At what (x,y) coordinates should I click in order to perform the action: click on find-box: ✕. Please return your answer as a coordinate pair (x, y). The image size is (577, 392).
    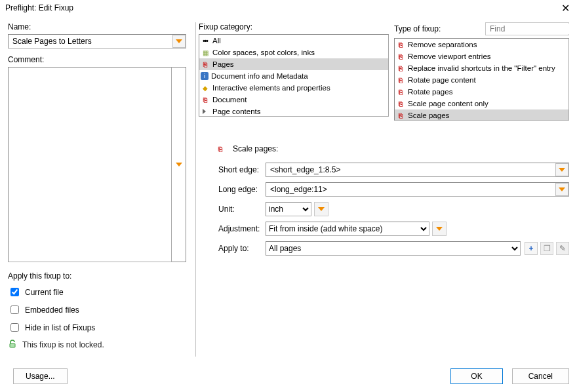
    Looking at the image, I should click on (527, 29).